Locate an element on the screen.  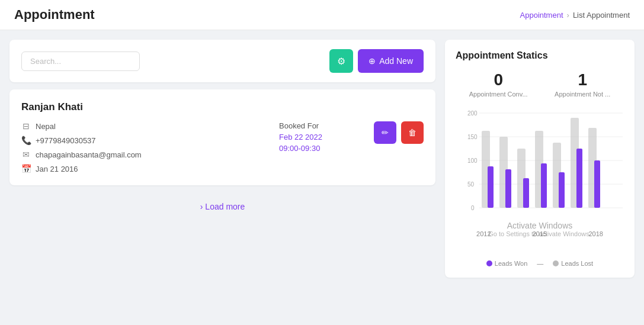
page-title: Appointment is located at coordinates (55, 15).